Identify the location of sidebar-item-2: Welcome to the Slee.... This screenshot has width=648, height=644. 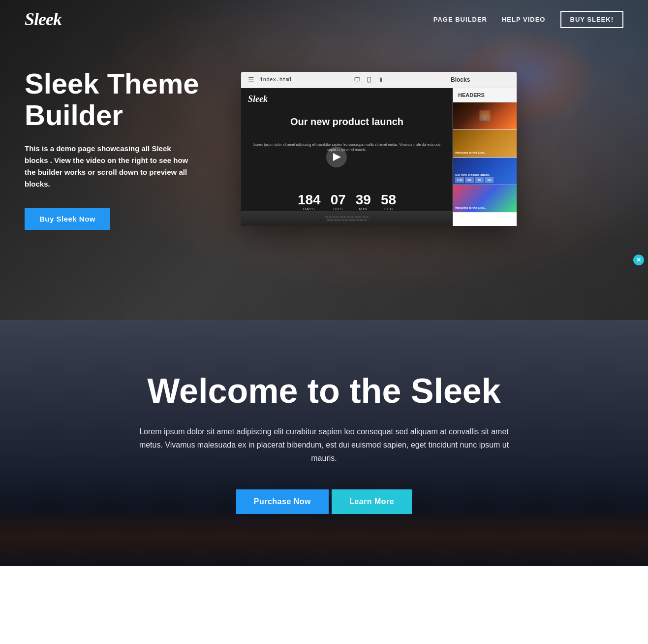
(485, 144).